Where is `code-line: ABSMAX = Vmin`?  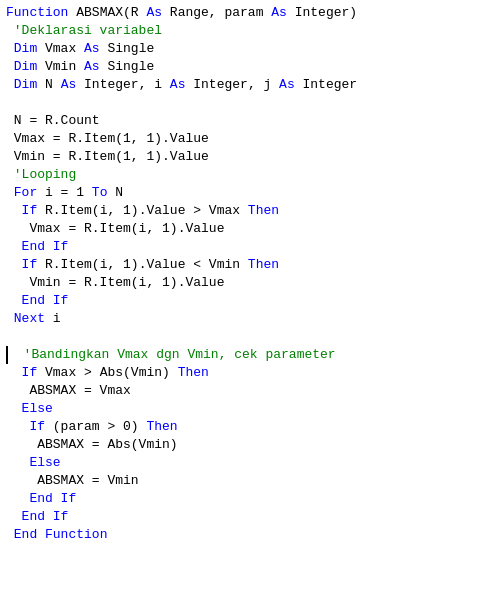
code-line: ABSMAX = Vmin is located at coordinates (250, 481).